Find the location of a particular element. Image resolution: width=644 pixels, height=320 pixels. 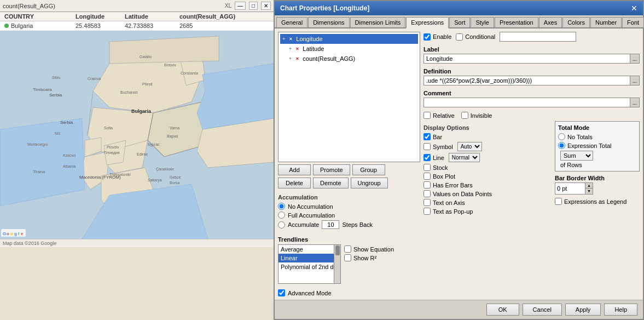

svg-text: Constanta is located at coordinates (189, 73).